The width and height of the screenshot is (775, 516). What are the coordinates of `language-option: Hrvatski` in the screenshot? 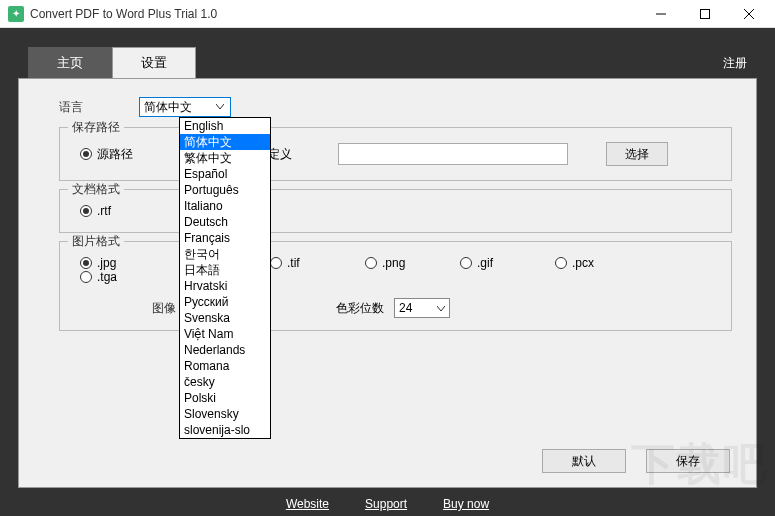 It's located at (225, 286).